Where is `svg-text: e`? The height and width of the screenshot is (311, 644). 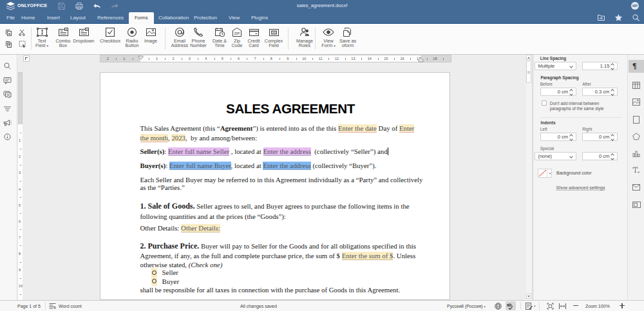 svg-text: e is located at coordinates (639, 172).